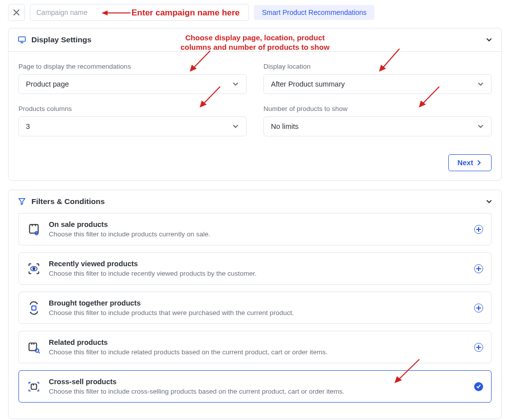  Describe the element at coordinates (378, 108) in the screenshot. I see `field-label: Number of products to show` at that location.